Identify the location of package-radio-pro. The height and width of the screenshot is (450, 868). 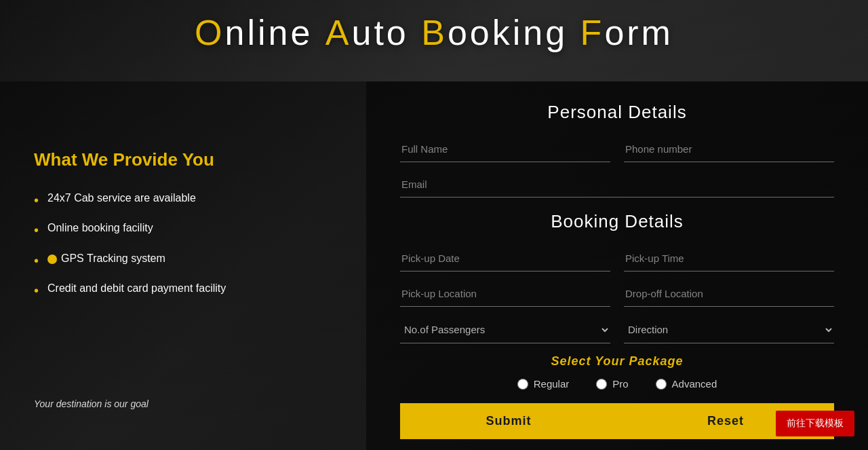
(601, 384).